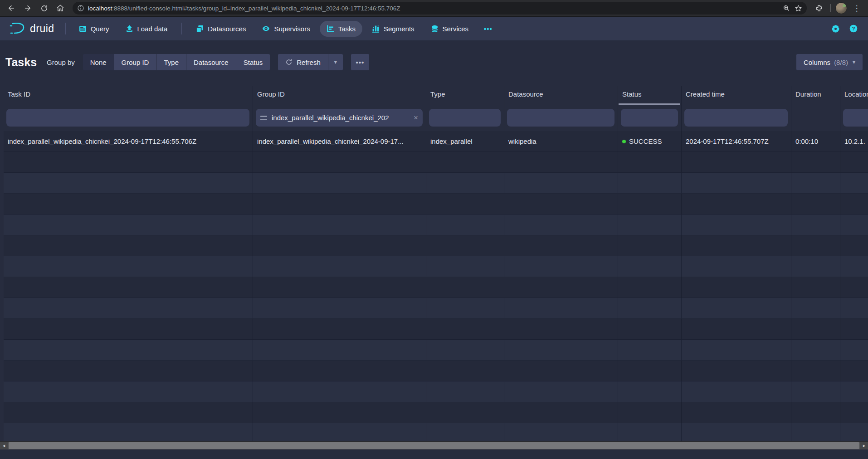  What do you see at coordinates (561, 118) in the screenshot?
I see `filter-input-datasource` at bounding box center [561, 118].